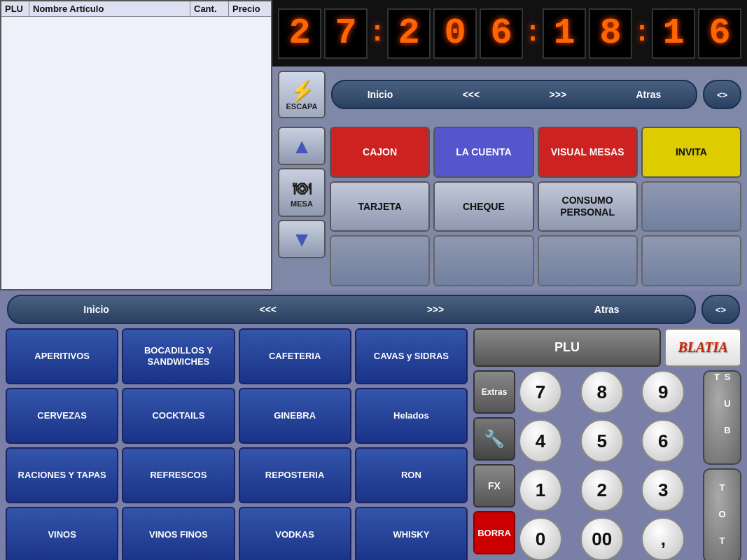 This screenshot has height=560, width=747. Describe the element at coordinates (609, 465) in the screenshot. I see `numpad-grid: 7 8 9 4 5 6 1 2 3 0 00 ,` at that location.